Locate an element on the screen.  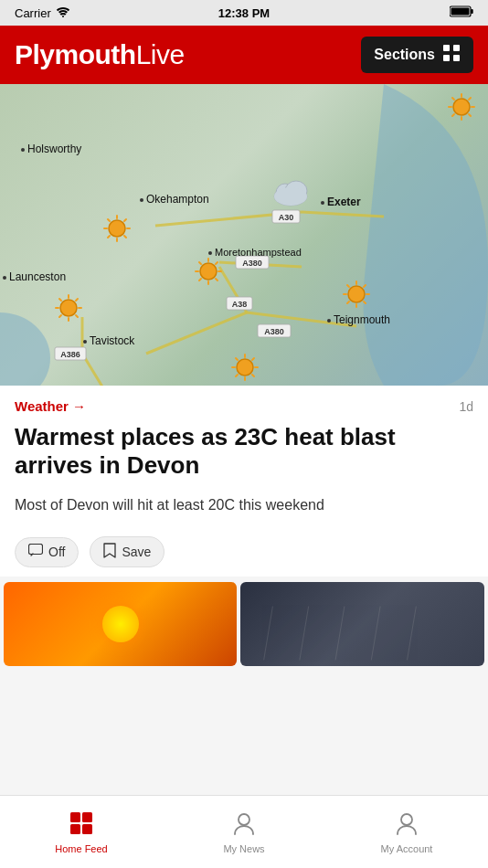
sections-label: Sections is located at coordinates (404, 55).